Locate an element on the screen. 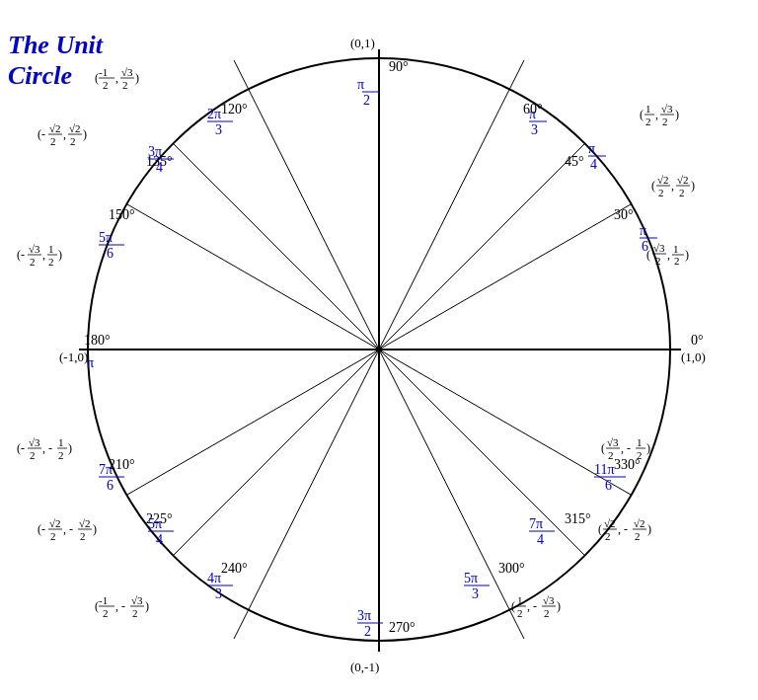 The image size is (758, 700). coord-30: ( is located at coordinates (648, 255).